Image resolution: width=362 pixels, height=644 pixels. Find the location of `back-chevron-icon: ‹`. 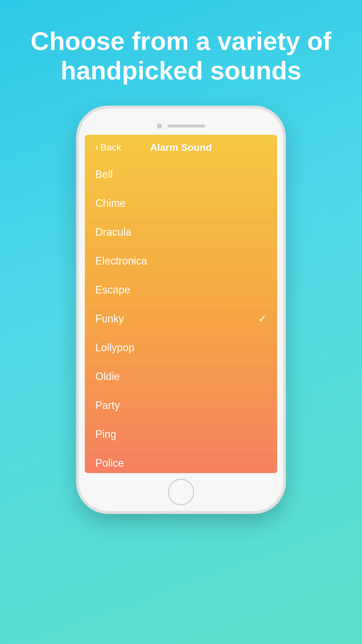

back-chevron-icon: ‹ is located at coordinates (97, 147).